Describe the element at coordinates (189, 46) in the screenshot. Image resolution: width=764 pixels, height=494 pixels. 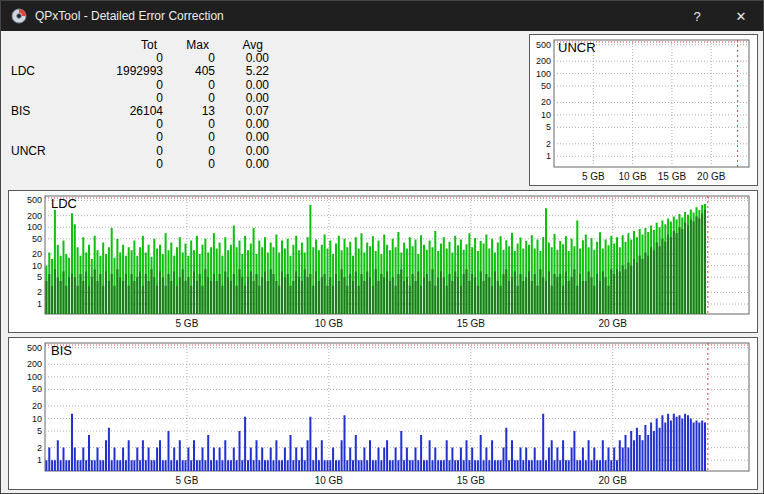
I see `stat-header-max: Max` at that location.